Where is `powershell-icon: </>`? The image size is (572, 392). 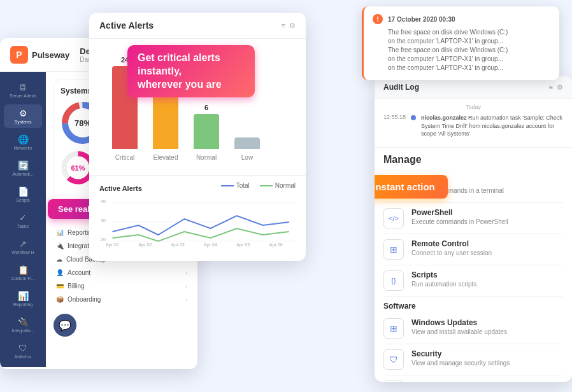 powershell-icon: </> is located at coordinates (394, 218).